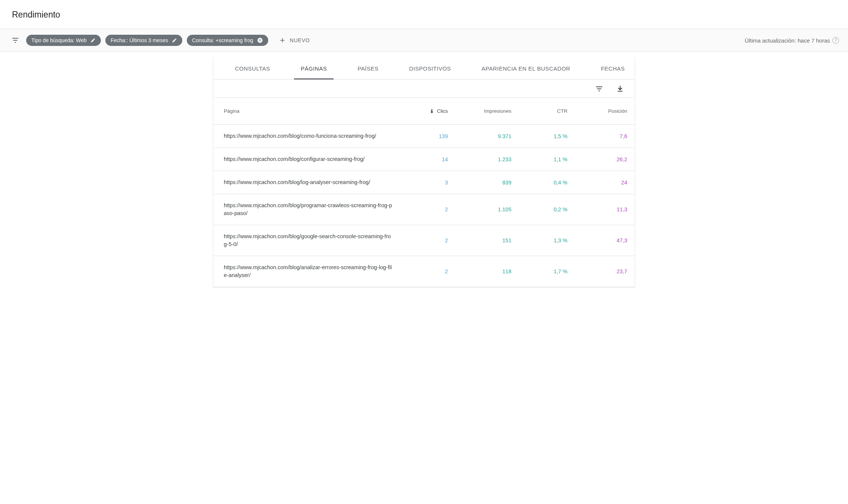  What do you see at coordinates (424, 159) in the screenshot?
I see `table-row: https://www.mjcachon.com/blog/configurar…` at bounding box center [424, 159].